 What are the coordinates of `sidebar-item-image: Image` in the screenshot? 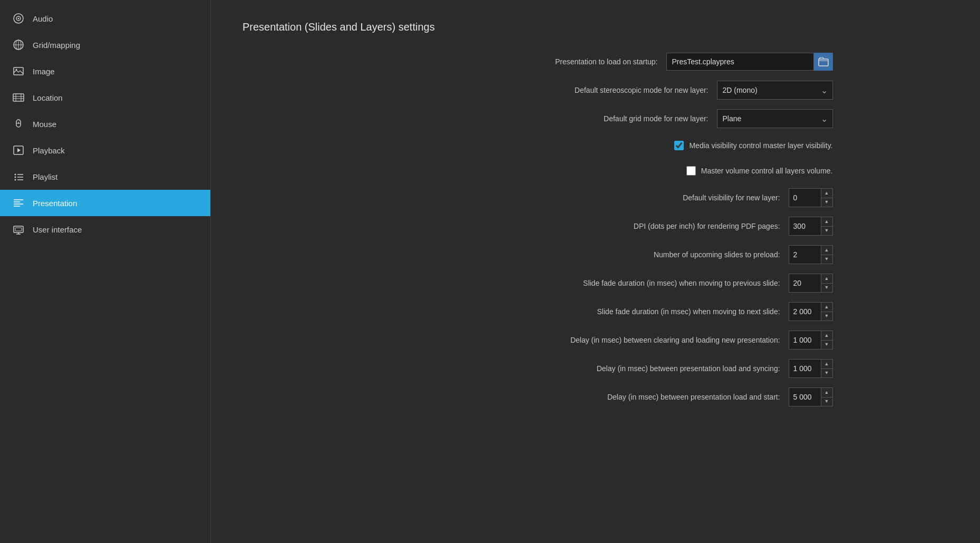 It's located at (105, 71).